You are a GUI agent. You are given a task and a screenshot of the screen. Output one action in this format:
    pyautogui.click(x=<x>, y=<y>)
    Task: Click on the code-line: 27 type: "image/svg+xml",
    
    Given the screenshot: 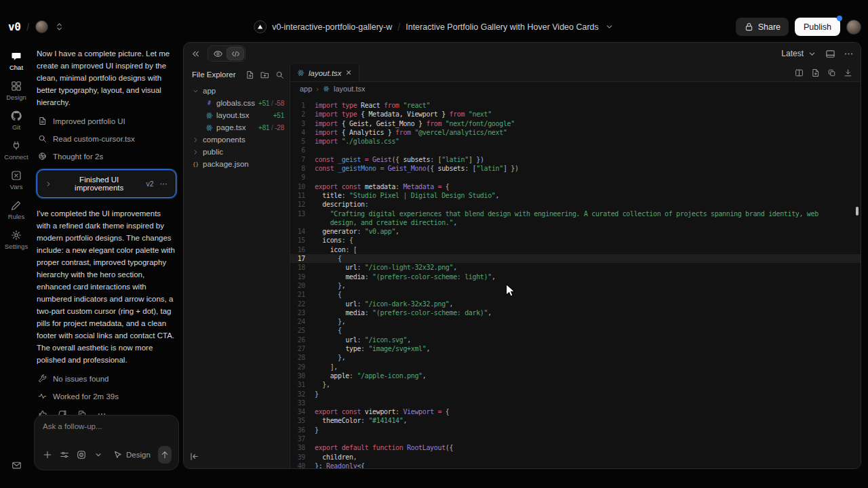 What is the action you would take?
    pyautogui.click(x=575, y=348)
    